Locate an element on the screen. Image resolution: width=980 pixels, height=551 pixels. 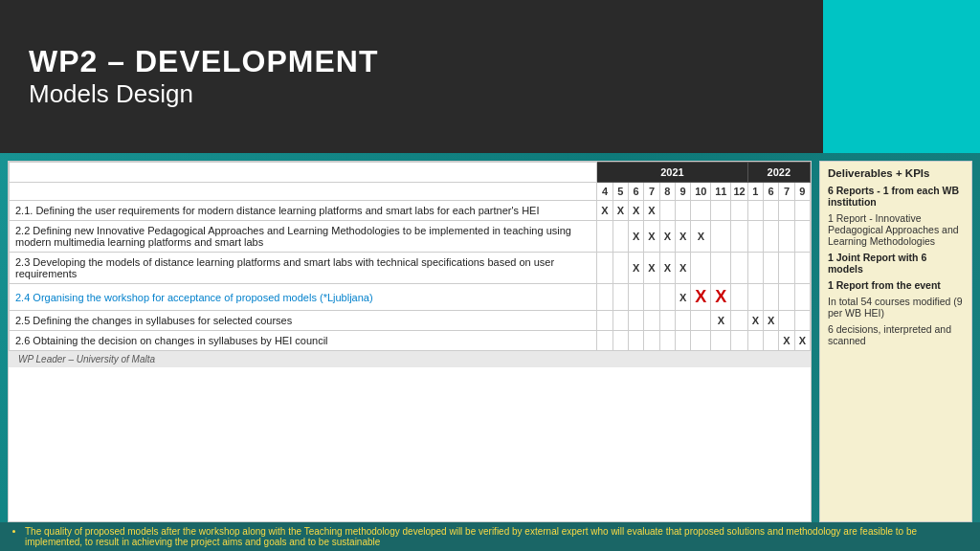
task-21: 2.1. Defining the user requirements for … is located at coordinates (303, 210).